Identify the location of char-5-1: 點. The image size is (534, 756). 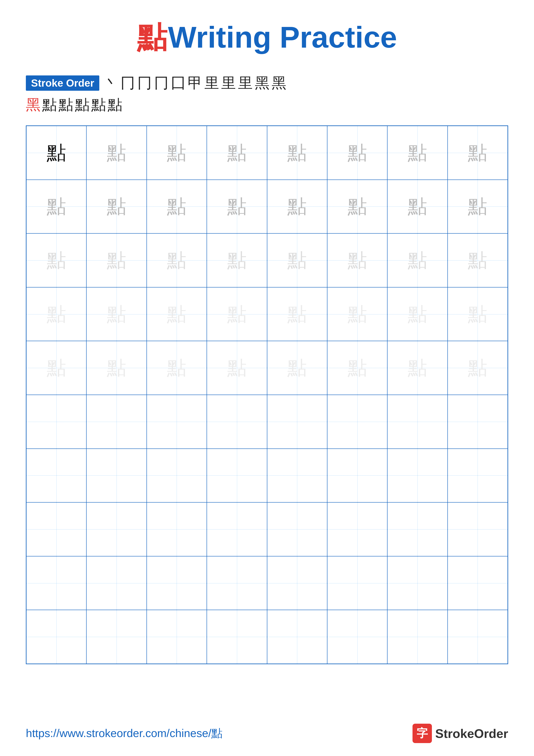
(57, 368).